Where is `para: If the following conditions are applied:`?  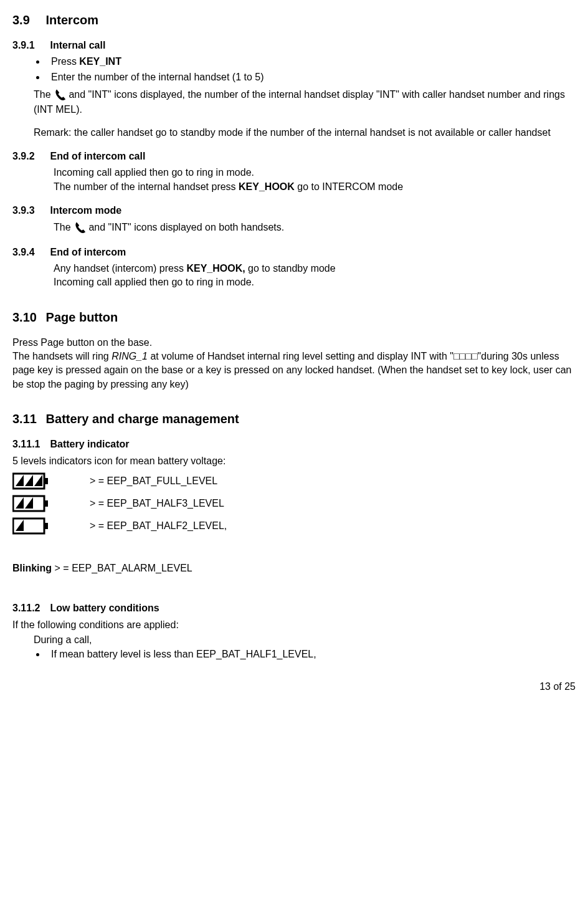
para: If the following conditions are applied: is located at coordinates (294, 625).